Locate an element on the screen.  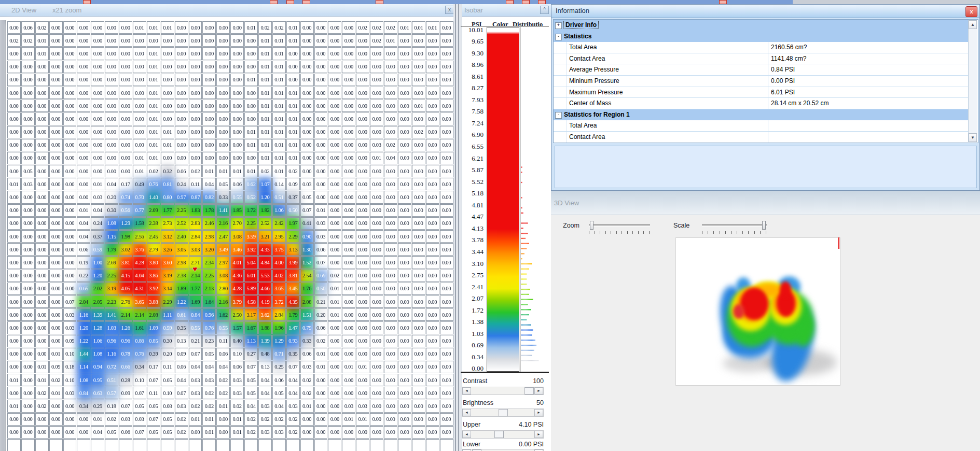
grid-cell: 0.18 is located at coordinates (112, 406).